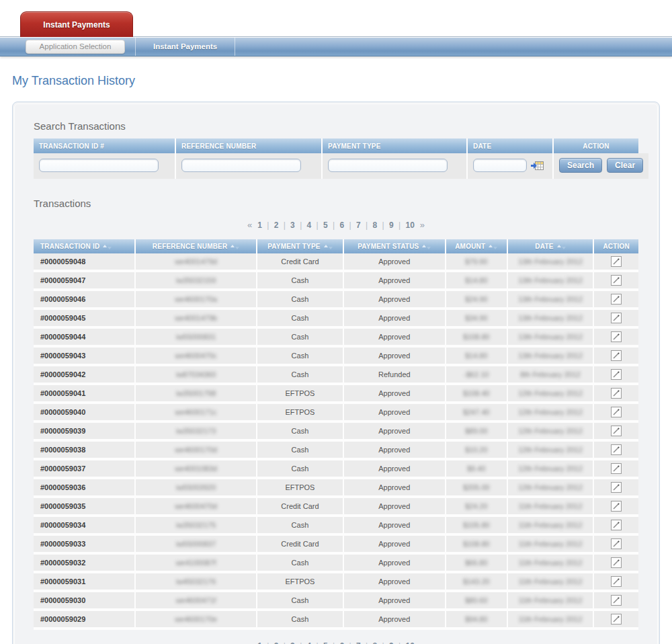  What do you see at coordinates (336, 166) in the screenshot?
I see `search-input-row: Search Clear` at bounding box center [336, 166].